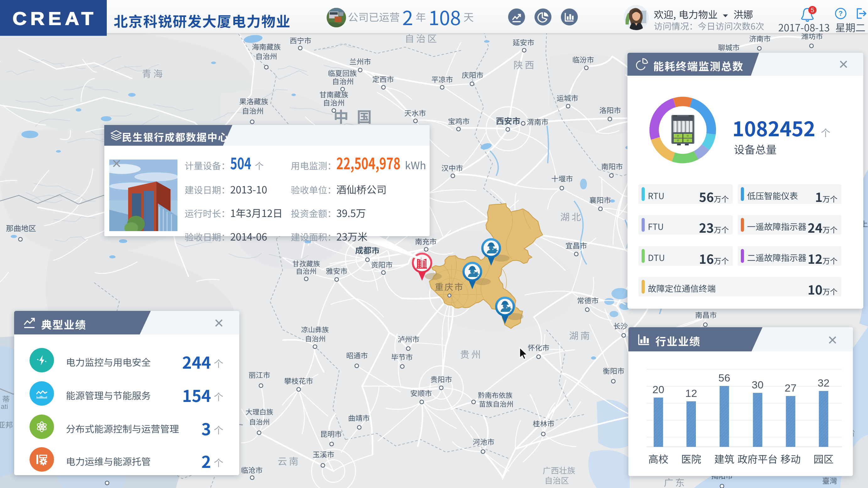  Describe the element at coordinates (658, 458) in the screenshot. I see `svg-text: 高校` at that location.